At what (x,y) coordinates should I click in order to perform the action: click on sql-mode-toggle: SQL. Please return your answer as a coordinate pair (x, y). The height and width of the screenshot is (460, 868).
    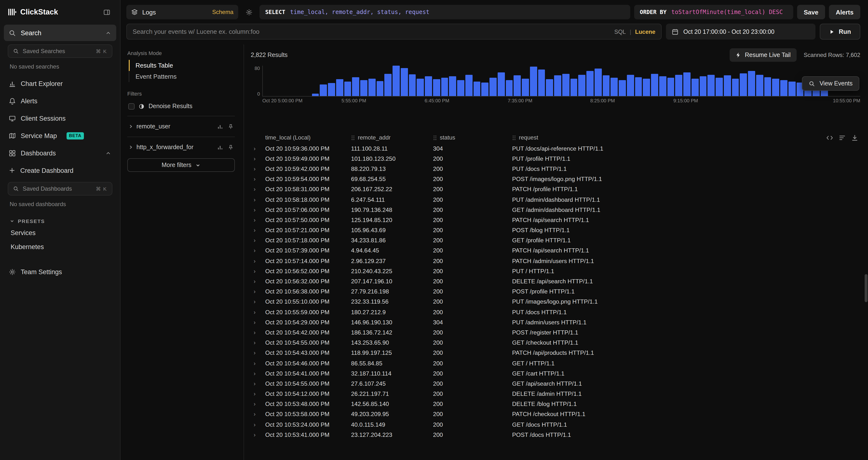
    Looking at the image, I should click on (620, 32).